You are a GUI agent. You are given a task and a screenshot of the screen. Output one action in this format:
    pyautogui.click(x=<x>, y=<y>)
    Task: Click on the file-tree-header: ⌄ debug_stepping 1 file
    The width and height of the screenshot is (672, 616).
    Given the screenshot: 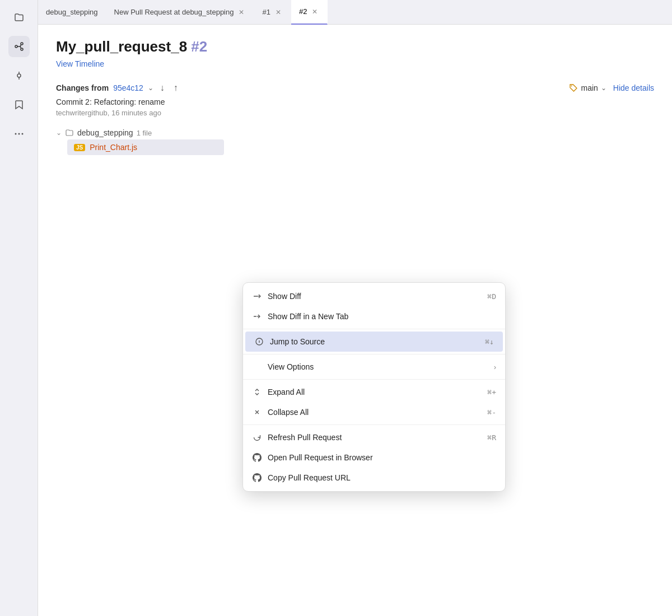 What is the action you would take?
    pyautogui.click(x=355, y=133)
    